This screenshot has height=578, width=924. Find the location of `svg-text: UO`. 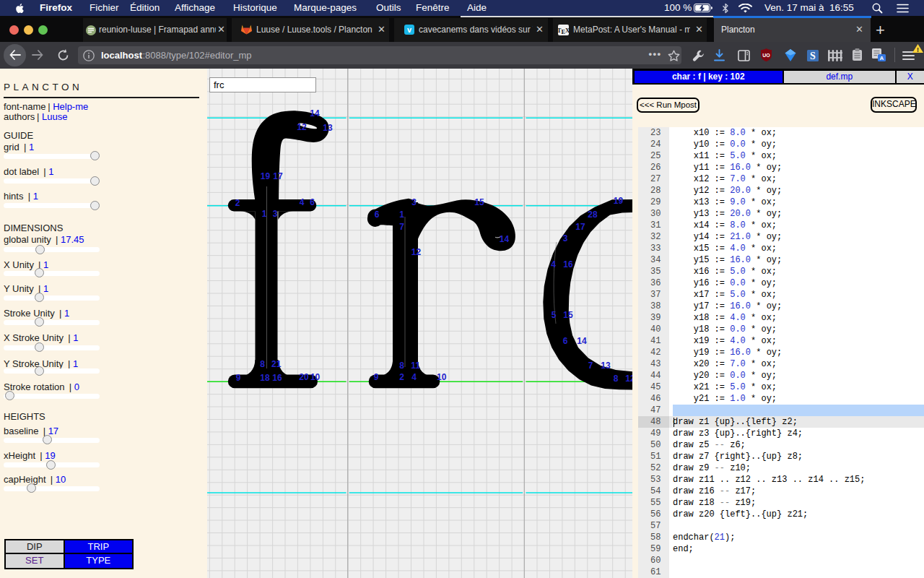

svg-text: UO is located at coordinates (767, 55).